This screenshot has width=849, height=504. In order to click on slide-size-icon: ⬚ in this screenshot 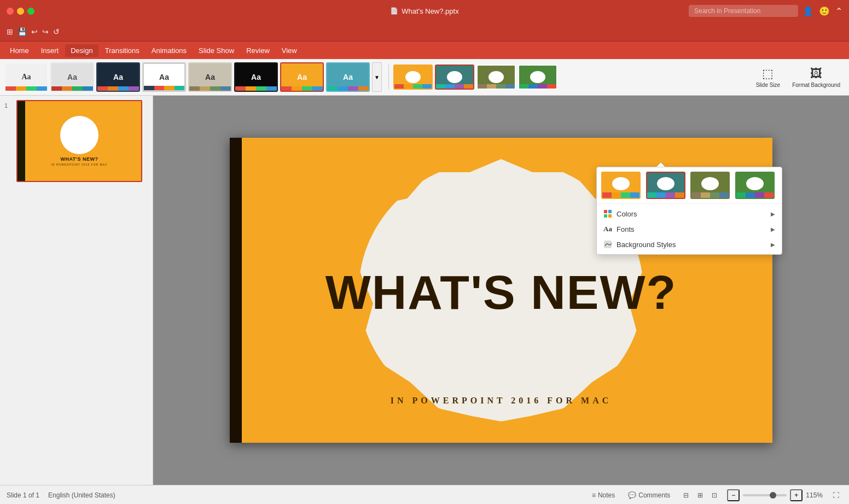, I will do `click(768, 74)`.